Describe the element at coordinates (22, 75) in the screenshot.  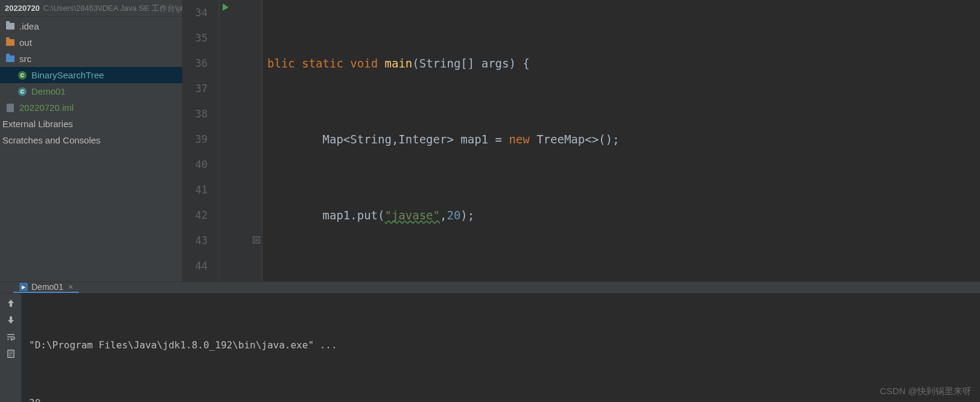
I see `class-icon: C` at that location.